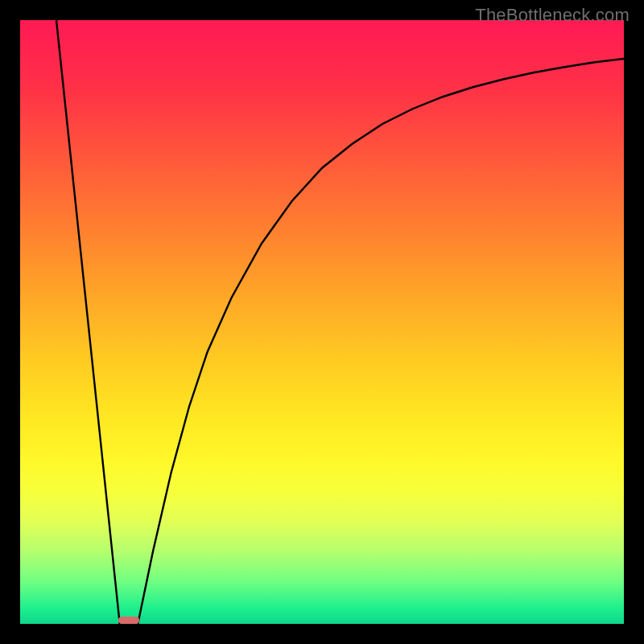 This screenshot has width=644, height=644. What do you see at coordinates (552, 15) in the screenshot?
I see `watermark-text: TheBottleneck.com` at bounding box center [552, 15].